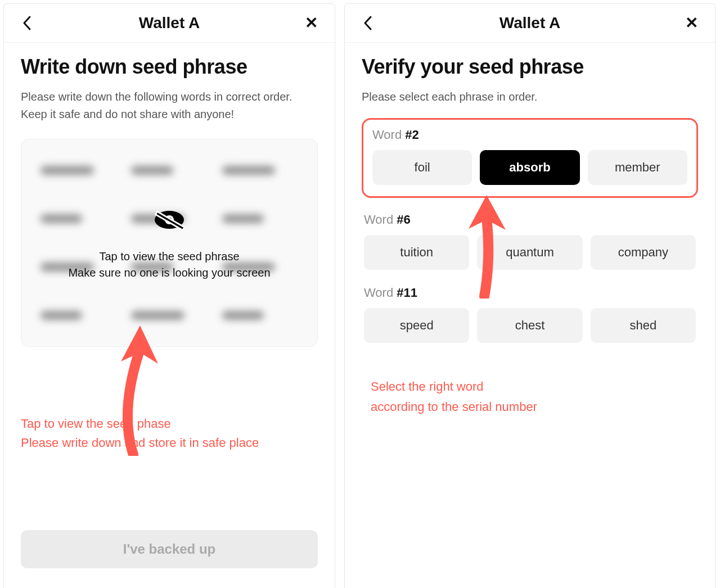 The width and height of the screenshot is (720, 588). I want to click on backed-up-button: I've backed up, so click(169, 549).